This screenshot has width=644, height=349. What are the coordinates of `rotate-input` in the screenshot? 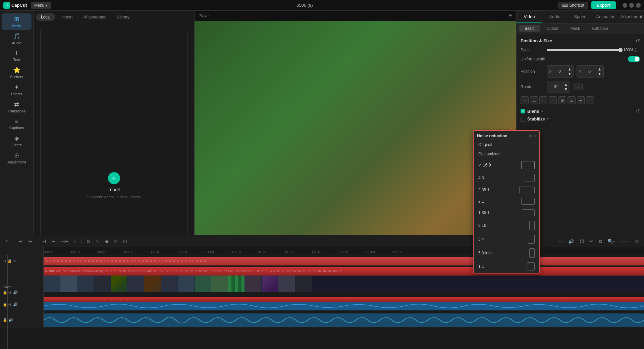 It's located at (556, 87).